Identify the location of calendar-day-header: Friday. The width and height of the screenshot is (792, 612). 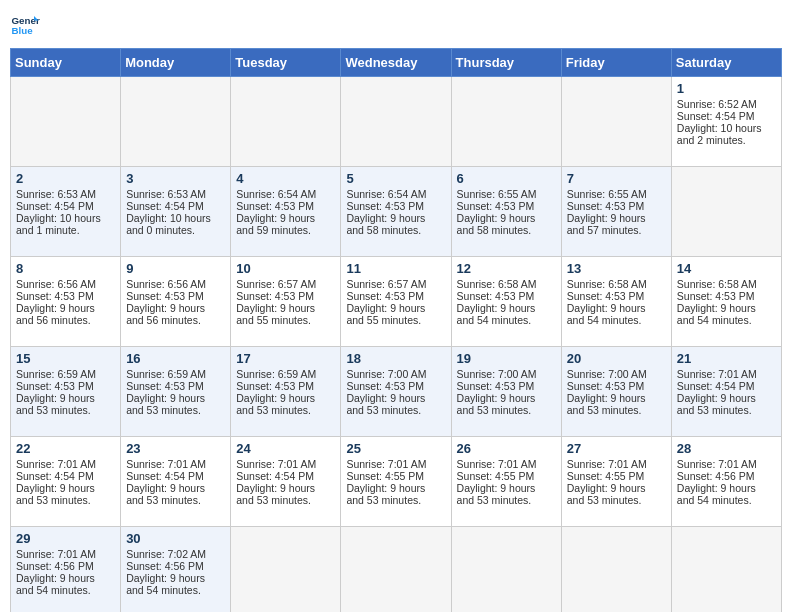
(616, 63).